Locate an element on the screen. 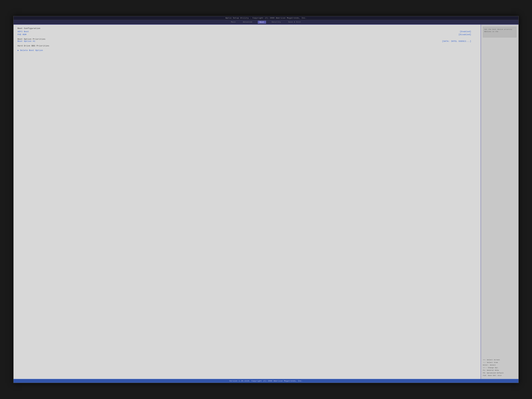  keybind-key-0: ++: is located at coordinates (484, 360).